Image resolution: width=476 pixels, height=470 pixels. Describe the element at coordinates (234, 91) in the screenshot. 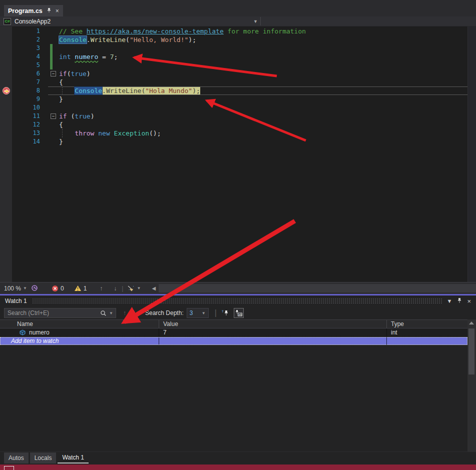

I see `code-line: 8 Console.WriteLine("Hola Mundo");` at that location.